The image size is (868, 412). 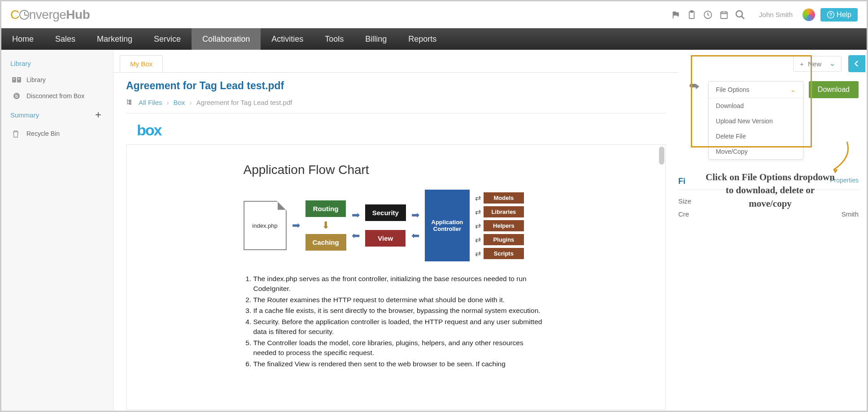 What do you see at coordinates (396, 226) in the screenshot?
I see `flow-diagram: index.php ➡ Routing ⬇ Caching ➡ ⬅` at bounding box center [396, 226].